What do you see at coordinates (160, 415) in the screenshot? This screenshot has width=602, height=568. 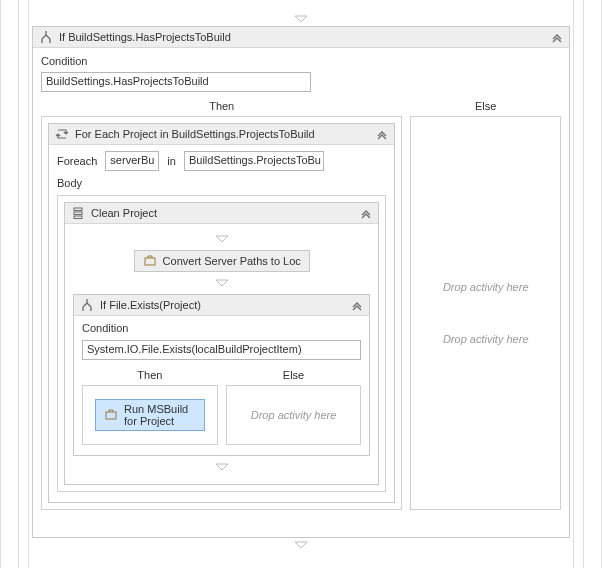 I see `activity-label: Run MSBuild for Project` at bounding box center [160, 415].